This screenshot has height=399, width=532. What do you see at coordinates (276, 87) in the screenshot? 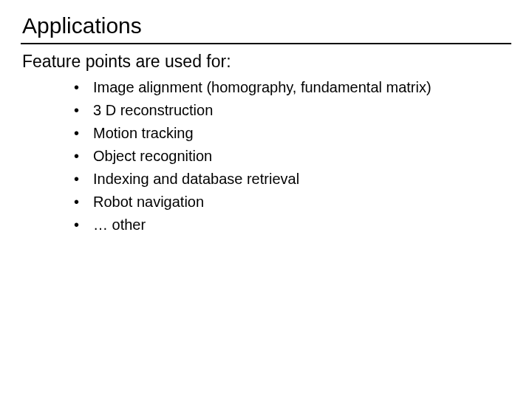
I see `list-item: Image alignment (homography, fundamental…` at bounding box center [276, 87].